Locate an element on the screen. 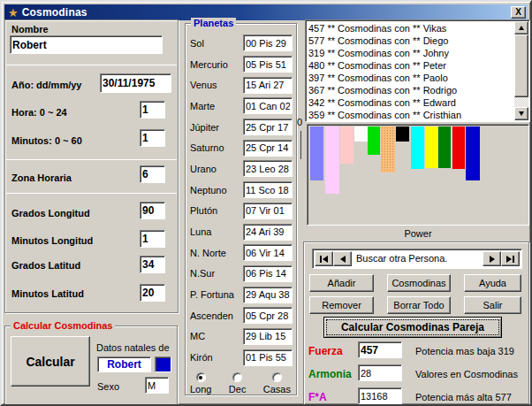  minutos-latitud-input is located at coordinates (152, 293).